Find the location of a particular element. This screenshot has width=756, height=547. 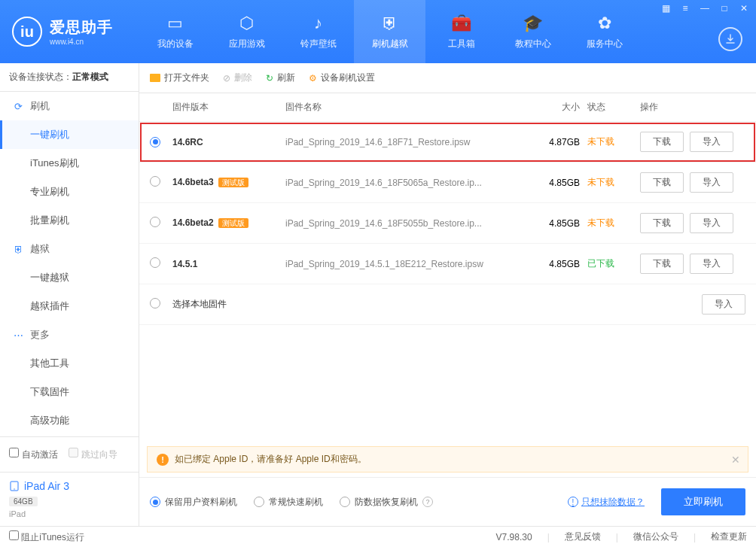

device-status-label: 设备连接状态： is located at coordinates (41, 77).